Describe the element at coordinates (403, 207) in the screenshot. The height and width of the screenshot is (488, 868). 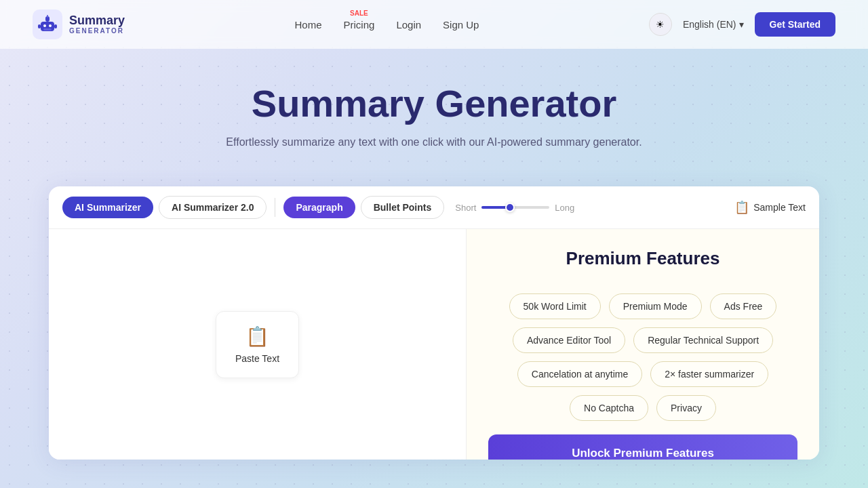
I see `tab-bullet-points: Bullet Points` at that location.